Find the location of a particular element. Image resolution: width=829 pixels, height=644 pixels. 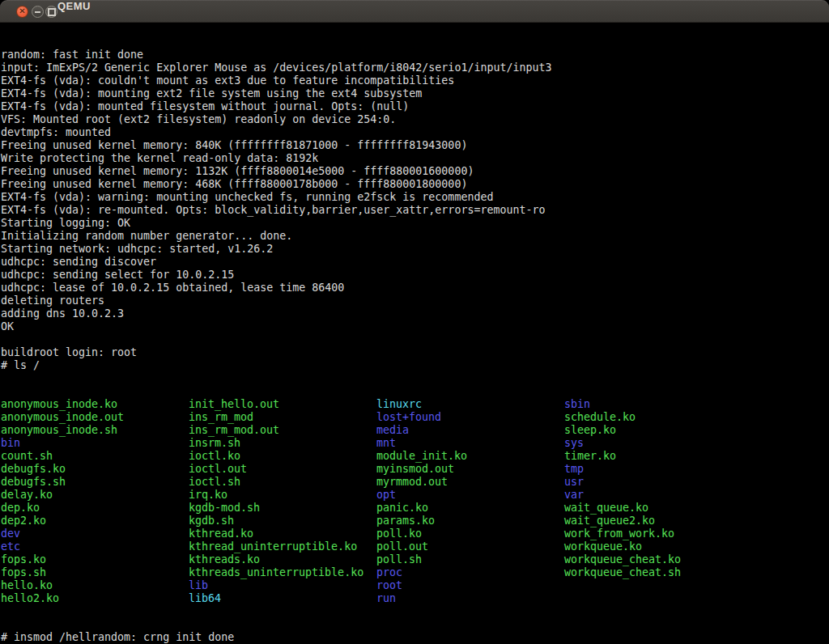

file-entry: delay.ko is located at coordinates (95, 495).